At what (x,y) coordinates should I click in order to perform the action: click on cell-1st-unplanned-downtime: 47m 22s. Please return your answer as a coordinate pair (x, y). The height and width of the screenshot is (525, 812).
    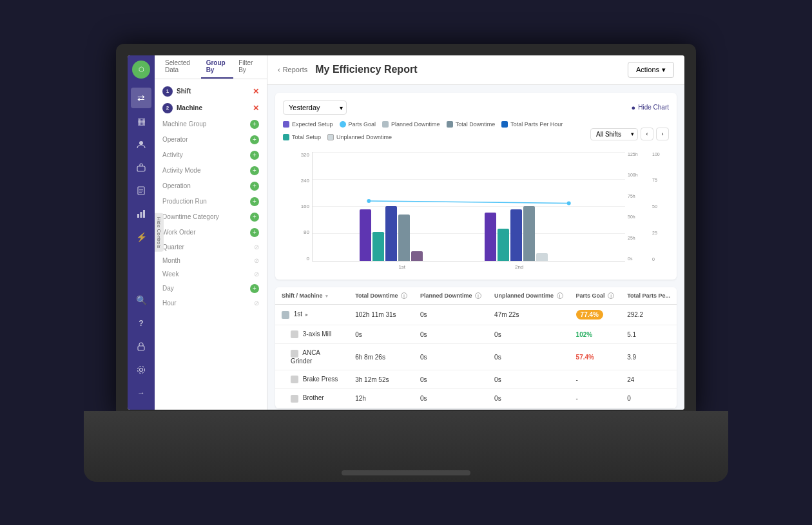
    Looking at the image, I should click on (528, 315).